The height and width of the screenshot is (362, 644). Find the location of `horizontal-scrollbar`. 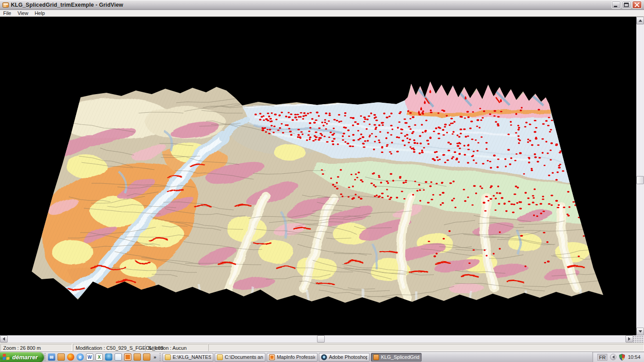

horizontal-scrollbar is located at coordinates (317, 339).